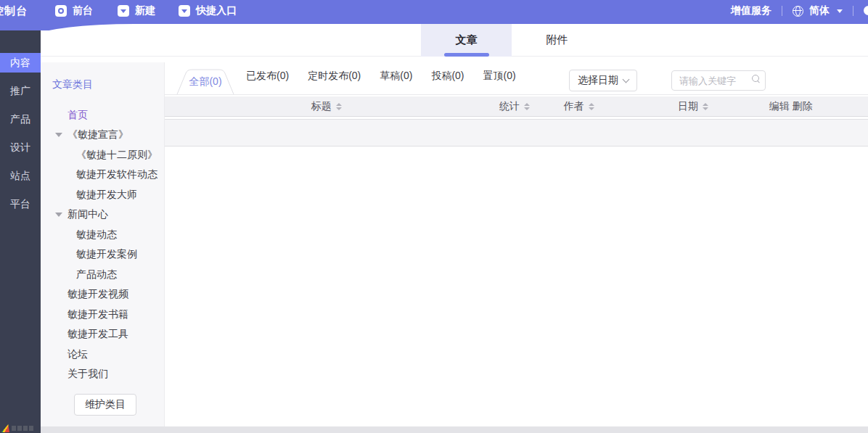  What do you see at coordinates (509, 107) in the screenshot?
I see `column-stats-label: 统计` at bounding box center [509, 107].